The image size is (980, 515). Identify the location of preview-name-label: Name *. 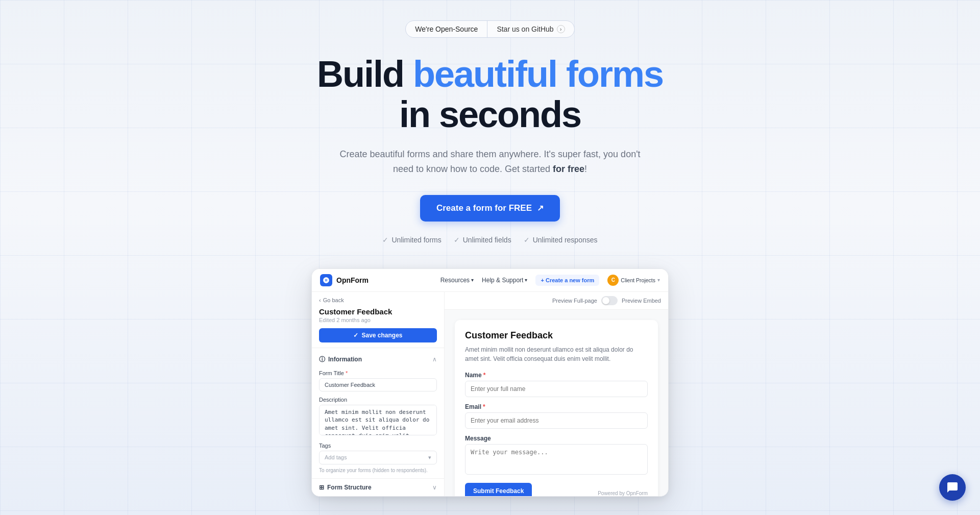
(556, 375).